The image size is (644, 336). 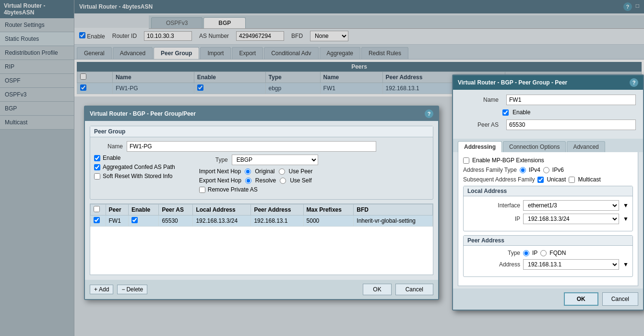 What do you see at coordinates (558, 253) in the screenshot?
I see `peer-type-fqdn-label: FQDN` at bounding box center [558, 253].